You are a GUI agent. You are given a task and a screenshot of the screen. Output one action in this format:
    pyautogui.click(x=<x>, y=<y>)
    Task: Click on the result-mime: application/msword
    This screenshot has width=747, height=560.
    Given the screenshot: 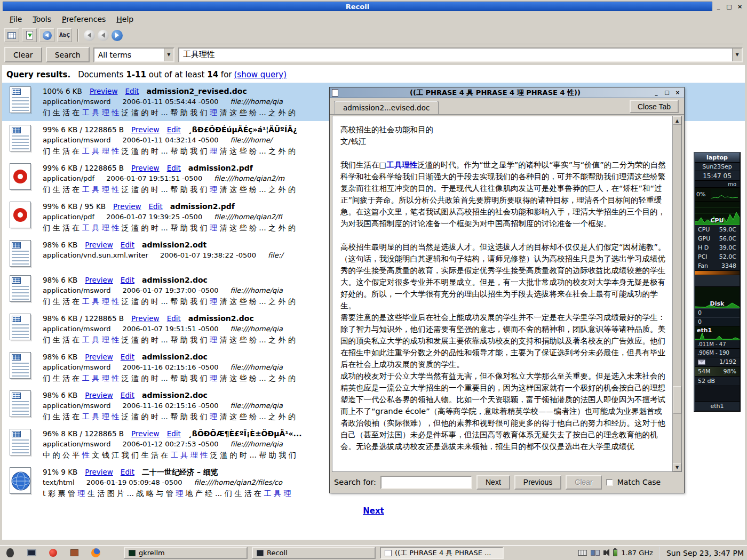 What is the action you would take?
    pyautogui.click(x=77, y=101)
    